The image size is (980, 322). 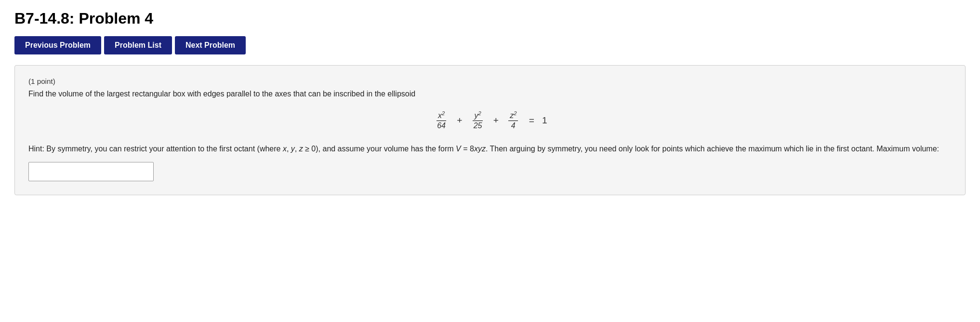 What do you see at coordinates (490, 45) in the screenshot?
I see `nav-buttons: Previous Problem Problem List Next Probl…` at bounding box center [490, 45].